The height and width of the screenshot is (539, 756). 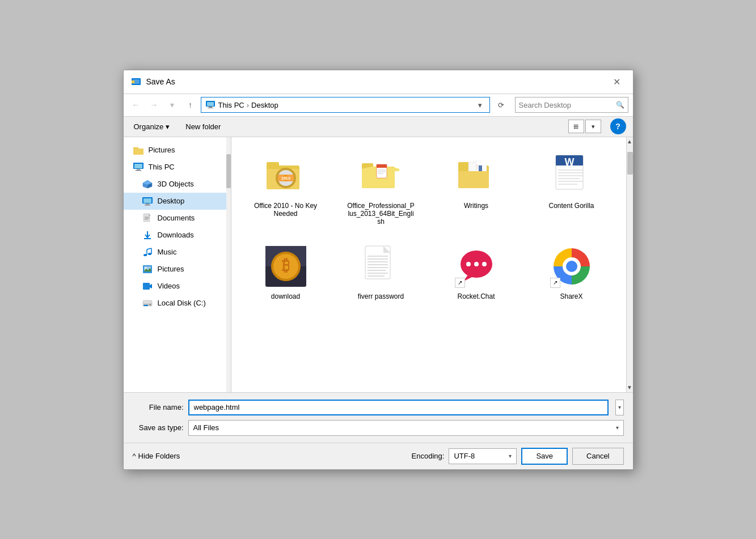 What do you see at coordinates (567, 105) in the screenshot?
I see `search-input` at bounding box center [567, 105].